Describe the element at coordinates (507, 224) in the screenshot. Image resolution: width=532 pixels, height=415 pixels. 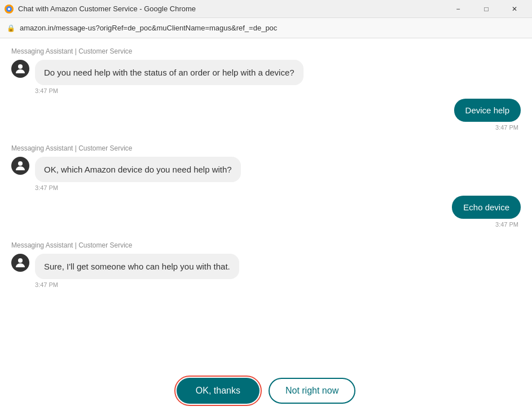
I see `user-time-2: 3:47 PM` at that location.